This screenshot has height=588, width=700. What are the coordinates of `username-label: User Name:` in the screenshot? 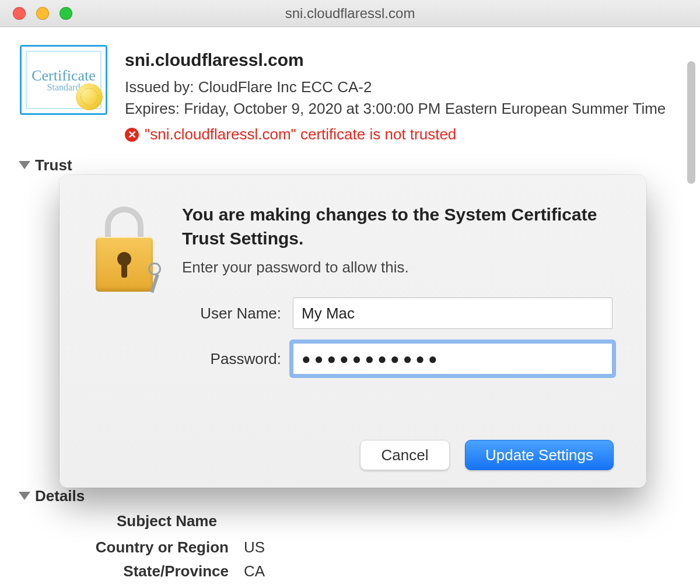 It's located at (232, 314).